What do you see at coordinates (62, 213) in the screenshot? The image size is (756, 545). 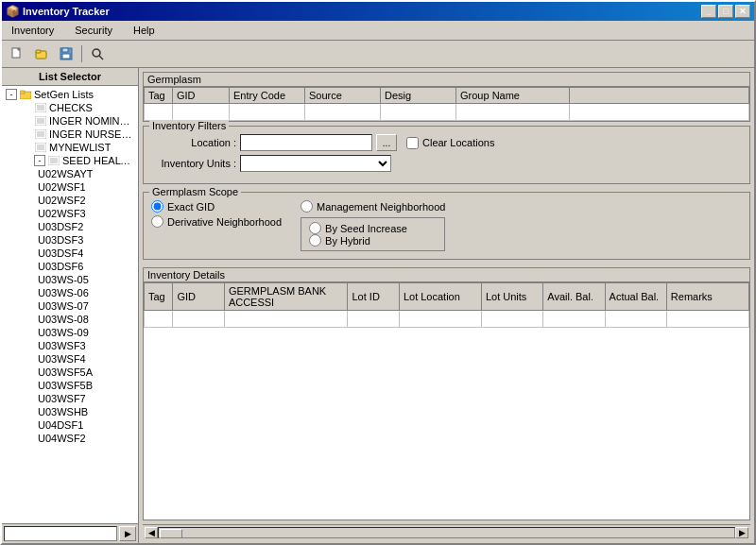 I see `sidebar-label-u02wsf3: U02WSF3` at bounding box center [62, 213].